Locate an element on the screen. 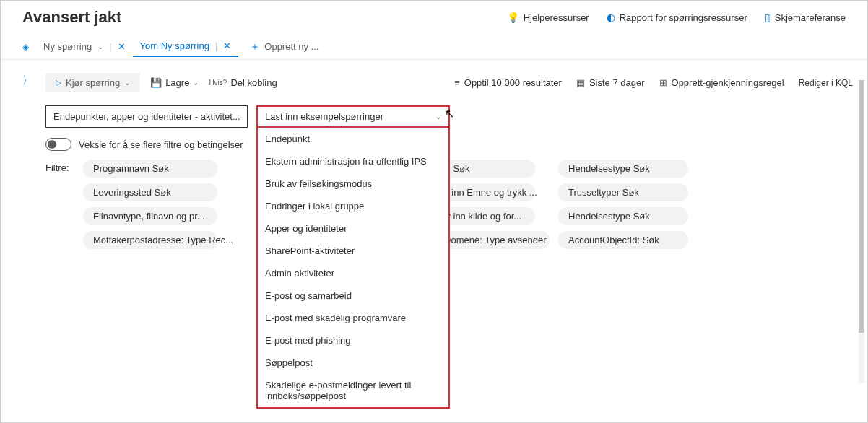 The height and width of the screenshot is (423, 868). filter-pill: Programnavn Søk is located at coordinates (150, 169).